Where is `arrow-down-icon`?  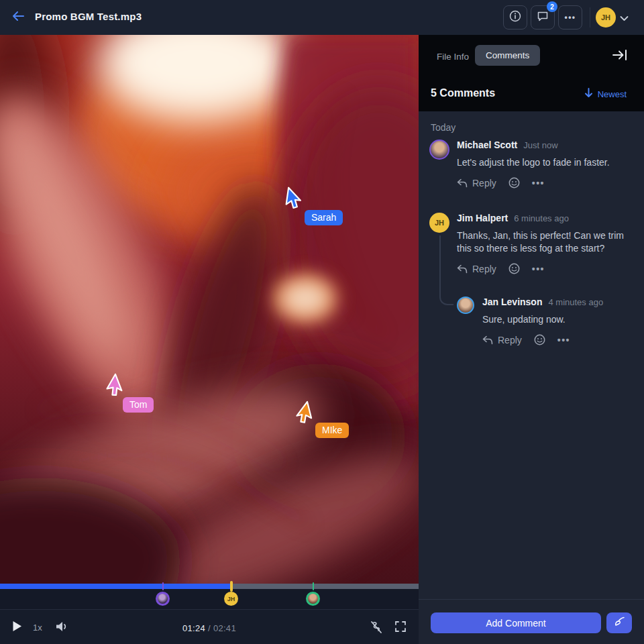
arrow-down-icon is located at coordinates (589, 94).